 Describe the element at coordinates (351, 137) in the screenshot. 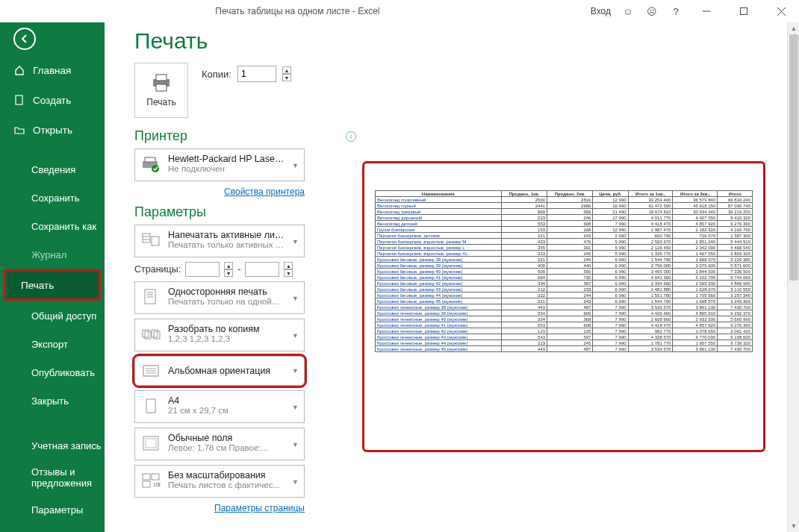

I see `info-icon: i` at that location.